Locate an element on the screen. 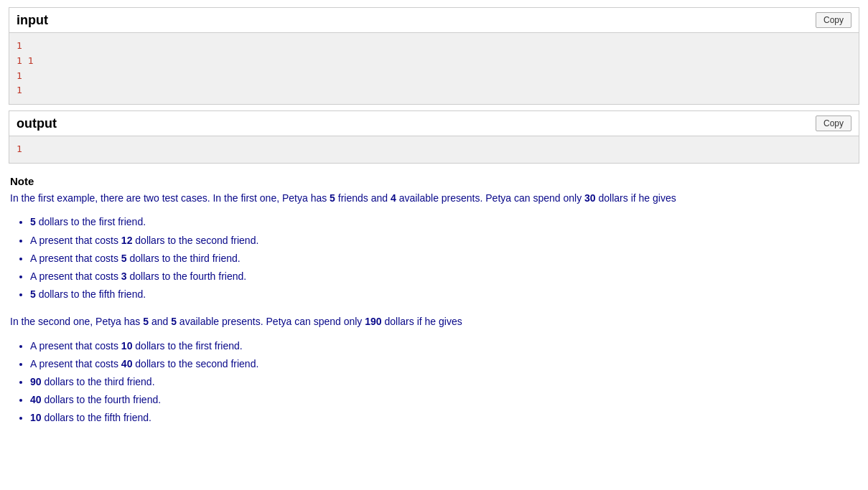  list-item: A present that costs 10 dollars to the f… is located at coordinates (444, 346).